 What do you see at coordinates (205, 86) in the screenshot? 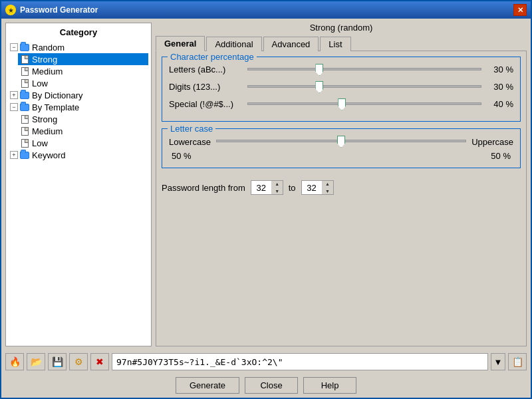
I see `digits-label: Digits (123...)` at bounding box center [205, 86].